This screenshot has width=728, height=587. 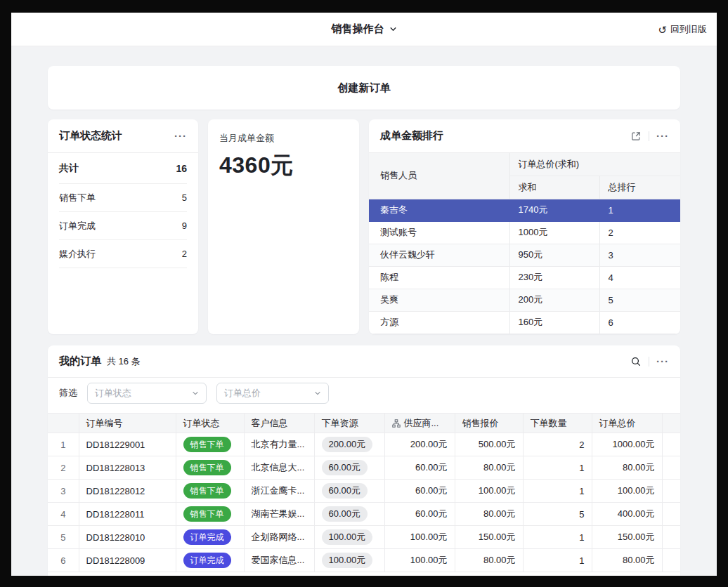 What do you see at coordinates (689, 29) in the screenshot?
I see `back-to-old-version-label: 回到旧版` at bounding box center [689, 29].